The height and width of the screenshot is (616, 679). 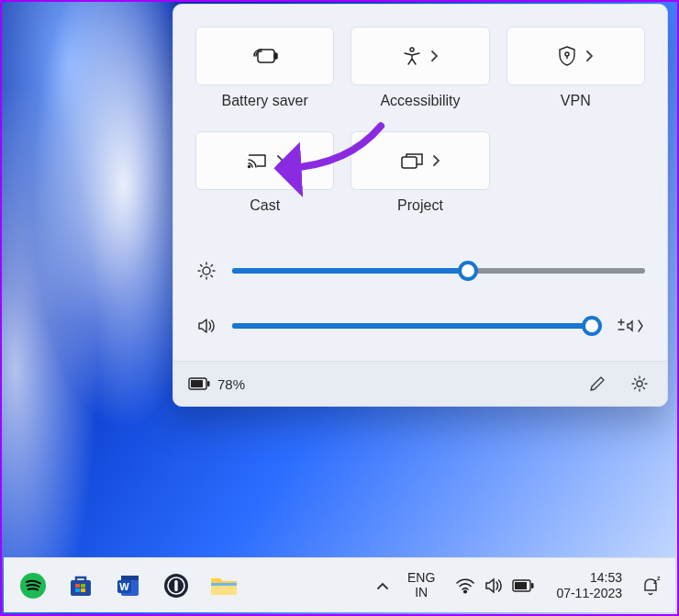 I want to click on do-not-disturb-button: z z, so click(x=651, y=586).